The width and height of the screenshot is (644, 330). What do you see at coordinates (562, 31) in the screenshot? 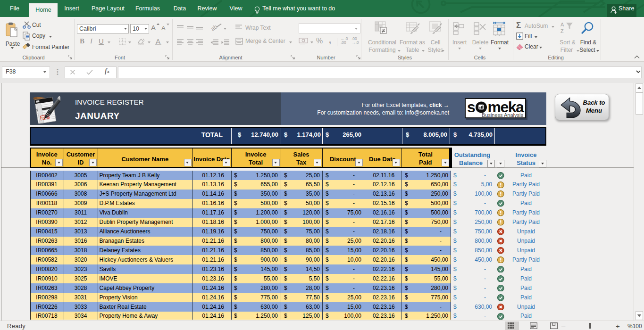
I see `svg-text: Z` at bounding box center [562, 31].